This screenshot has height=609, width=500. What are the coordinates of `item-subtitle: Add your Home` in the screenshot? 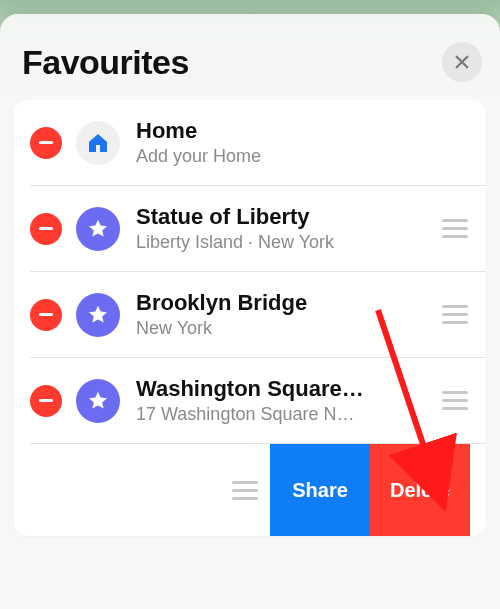 It's located at (303, 156).